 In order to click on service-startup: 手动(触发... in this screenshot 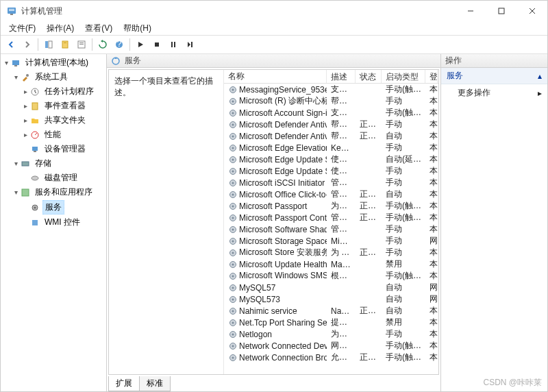, I will do `click(403, 206)`.